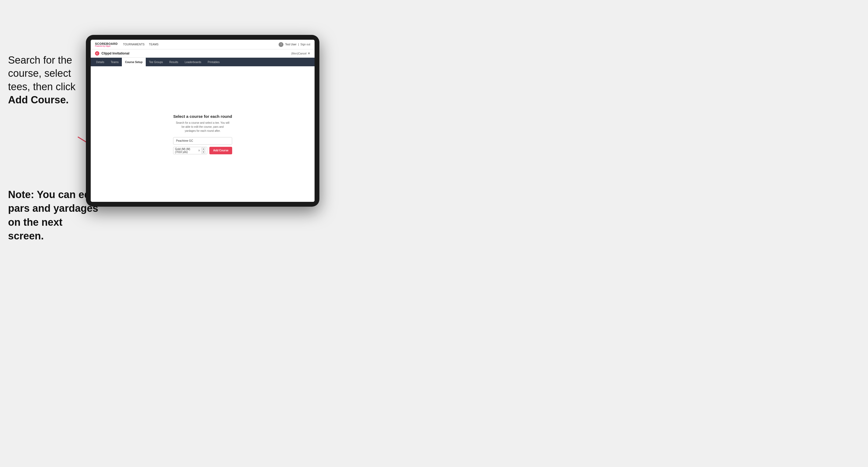  Describe the element at coordinates (294, 54) in the screenshot. I see `tournament-subtitle: (Men)` at that location.